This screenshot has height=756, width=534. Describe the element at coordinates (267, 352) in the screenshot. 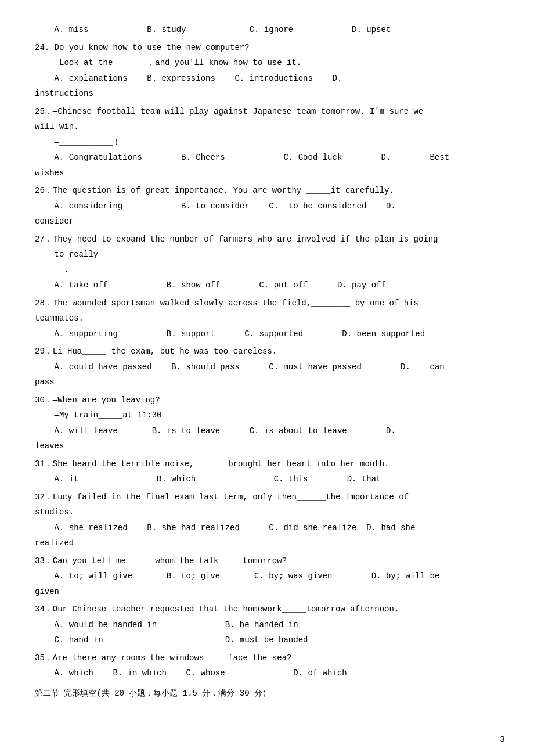

I see `q29-line1: 29．Li Hua_____ the exam, but he was too …` at that location.